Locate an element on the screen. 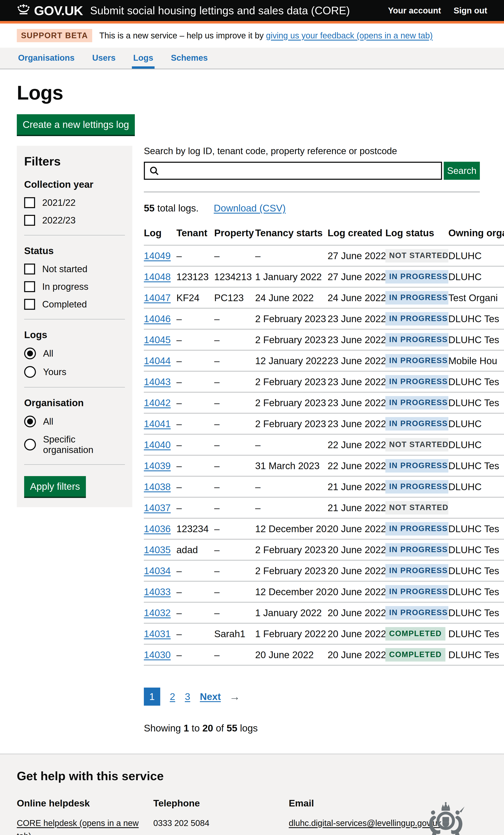 The height and width of the screenshot is (835, 504). status-badge: COMPLETED is located at coordinates (416, 655).